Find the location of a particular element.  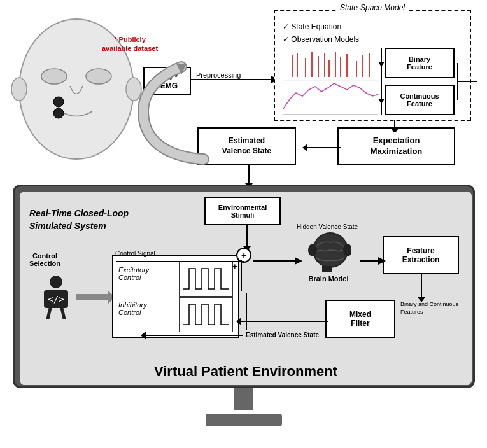

control-selection-label: ControlSelection is located at coordinates (45, 260).